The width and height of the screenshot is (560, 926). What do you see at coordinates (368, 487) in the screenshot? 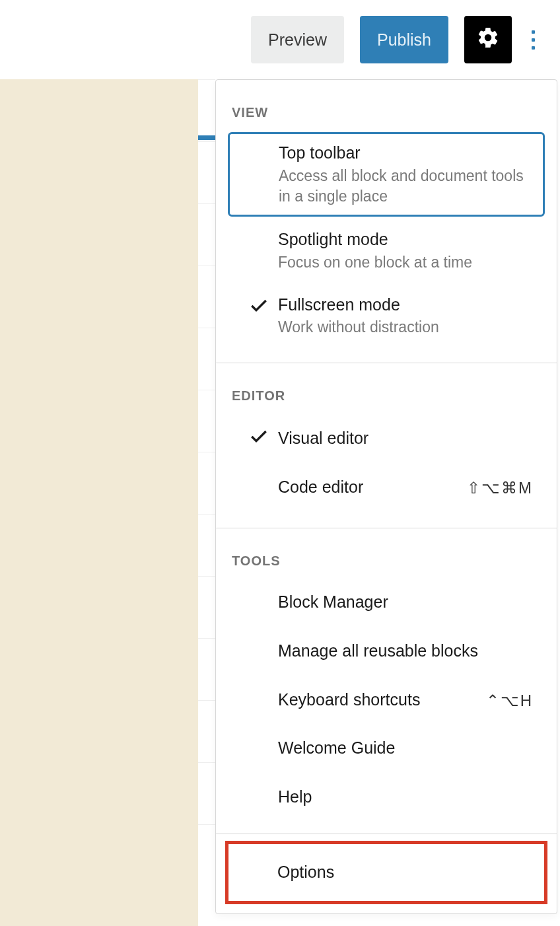
I see `menu-item-title: Code editor` at bounding box center [368, 487].